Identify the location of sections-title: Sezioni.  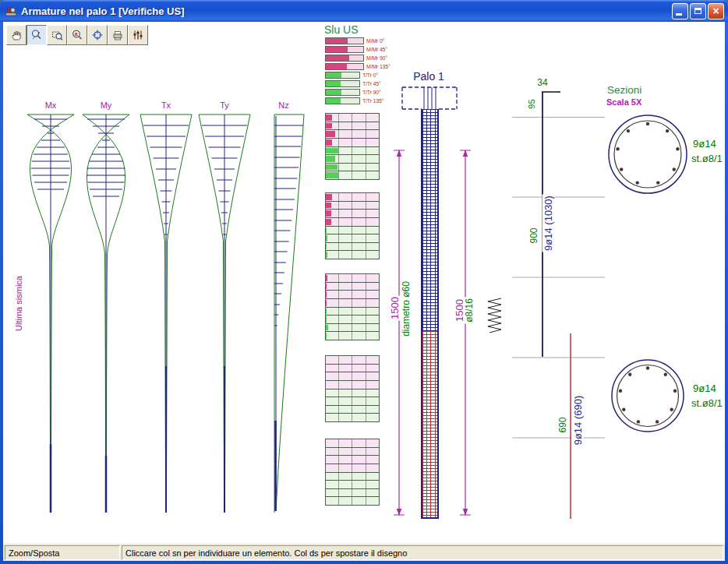
(624, 90).